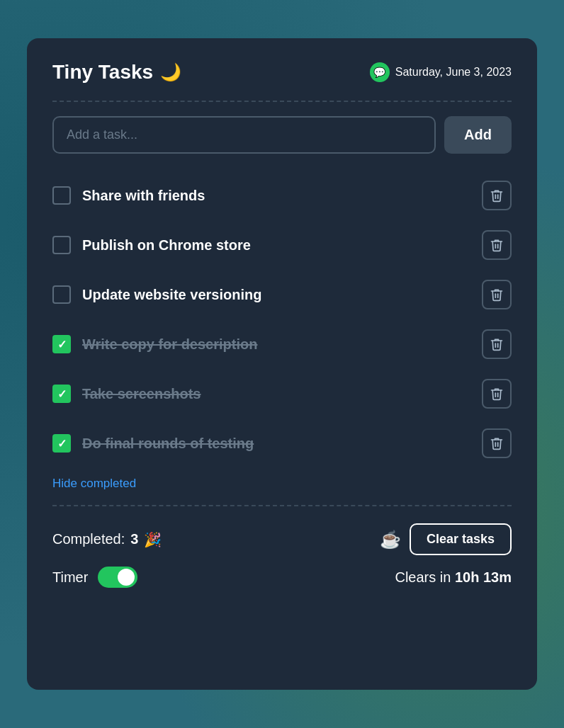  Describe the element at coordinates (453, 72) in the screenshot. I see `date-label: Saturday, June 3, 2023` at that location.